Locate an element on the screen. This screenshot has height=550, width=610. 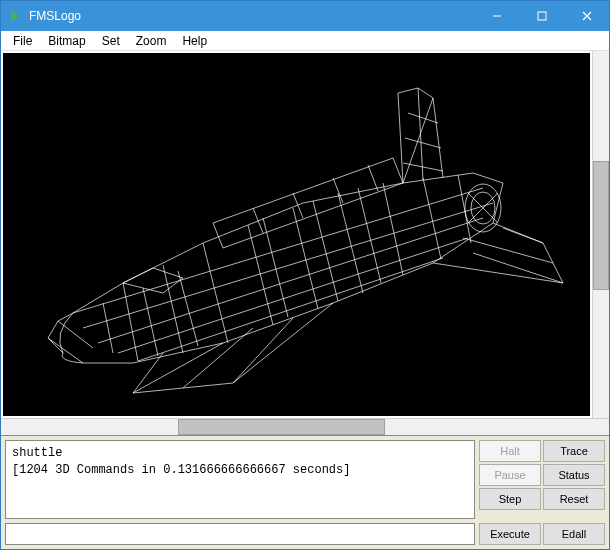
status-button: Status is located at coordinates (574, 475).